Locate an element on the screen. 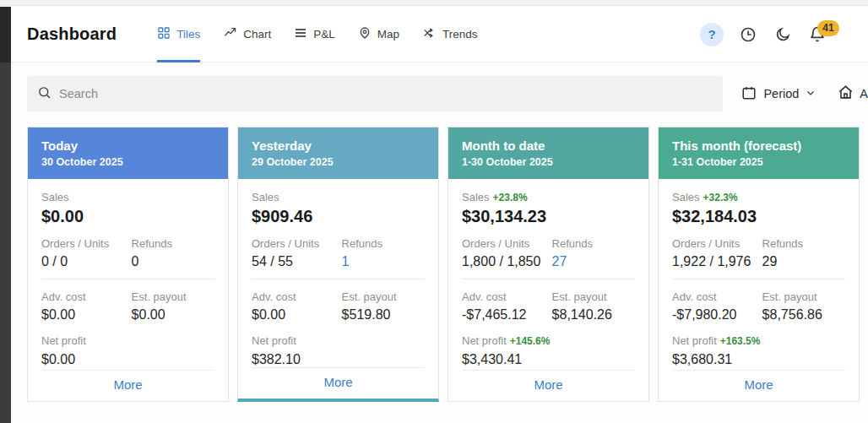 The image size is (868, 423). tile-title: This month (forecast) is located at coordinates (758, 145).